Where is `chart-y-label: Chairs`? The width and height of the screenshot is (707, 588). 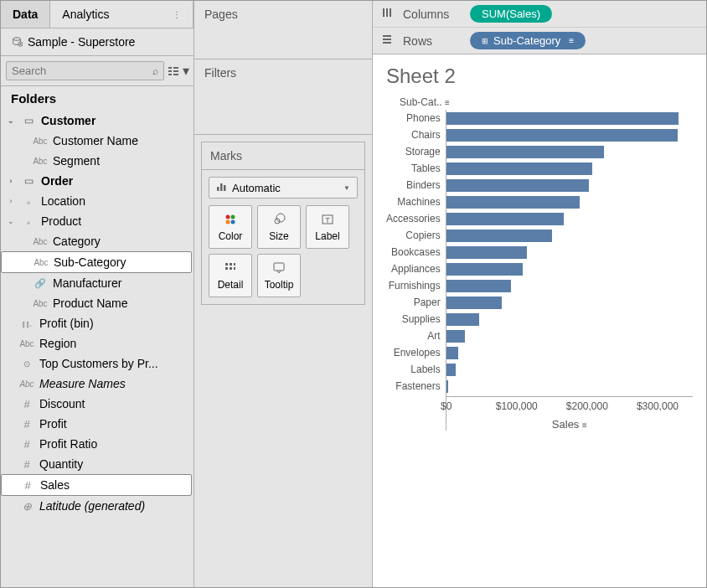
chart-y-label: Chairs is located at coordinates (426, 135).